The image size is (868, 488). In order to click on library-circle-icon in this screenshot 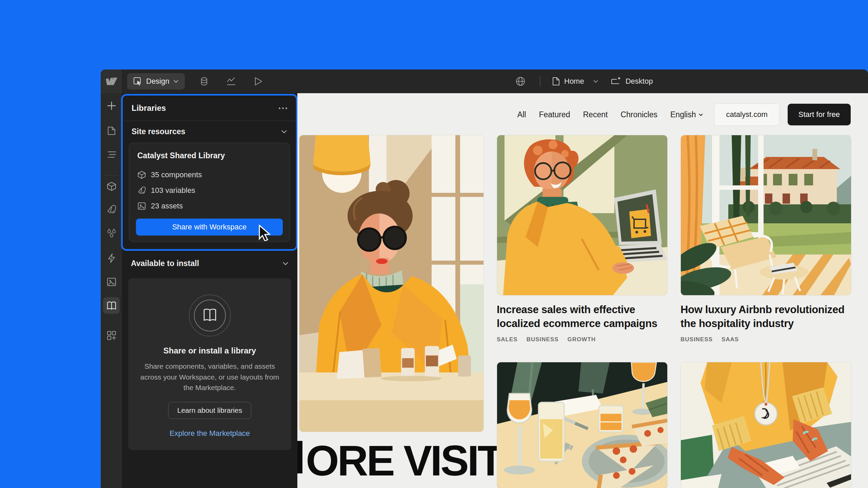, I will do `click(210, 316)`.